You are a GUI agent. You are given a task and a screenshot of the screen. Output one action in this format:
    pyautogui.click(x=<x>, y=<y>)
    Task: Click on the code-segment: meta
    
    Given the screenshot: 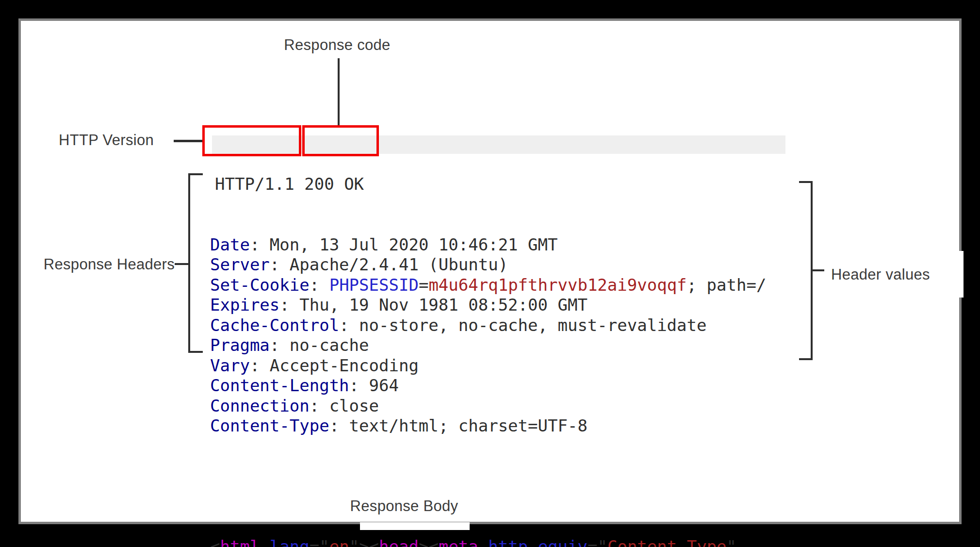 What is the action you would take?
    pyautogui.click(x=458, y=542)
    